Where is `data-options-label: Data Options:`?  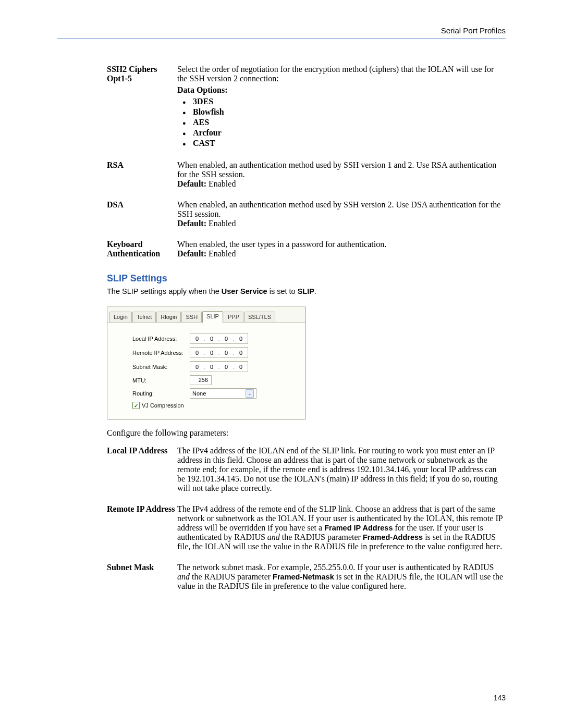
data-options-label: Data Options: is located at coordinates (202, 90).